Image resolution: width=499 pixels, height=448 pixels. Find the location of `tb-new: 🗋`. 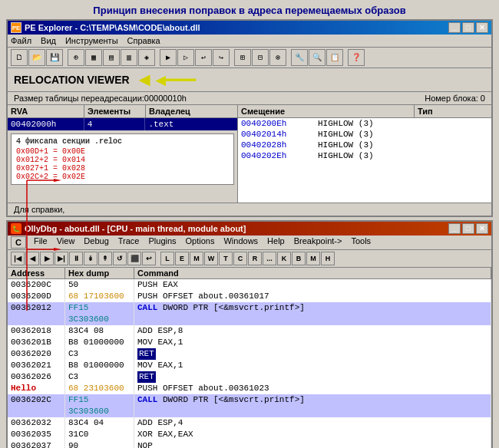

tb-new: 🗋 is located at coordinates (19, 58).